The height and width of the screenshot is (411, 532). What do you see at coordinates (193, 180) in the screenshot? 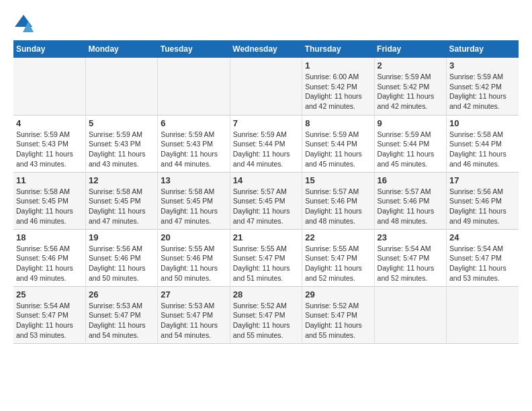
I see `day-number: 13` at bounding box center [193, 180].